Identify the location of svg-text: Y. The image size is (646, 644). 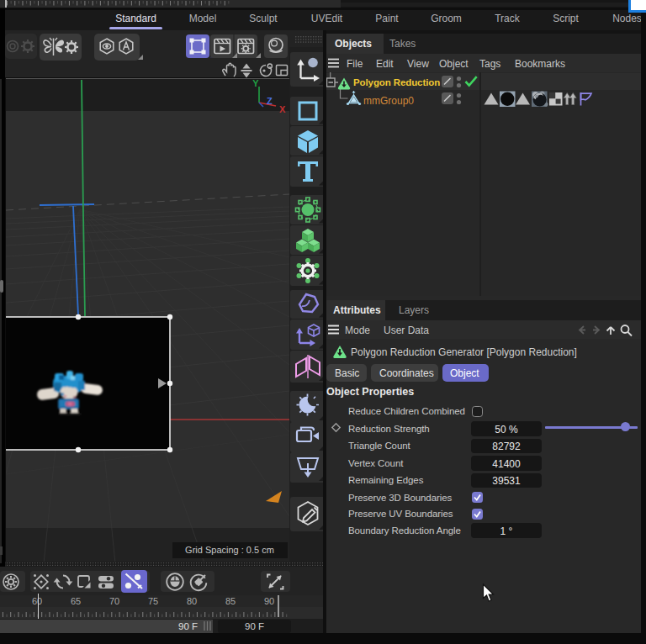
(256, 84).